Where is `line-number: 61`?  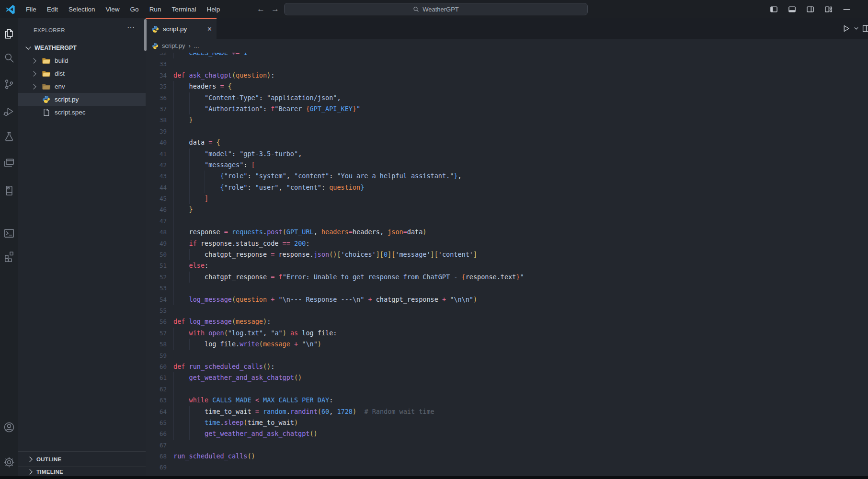
line-number: 61 is located at coordinates (156, 377).